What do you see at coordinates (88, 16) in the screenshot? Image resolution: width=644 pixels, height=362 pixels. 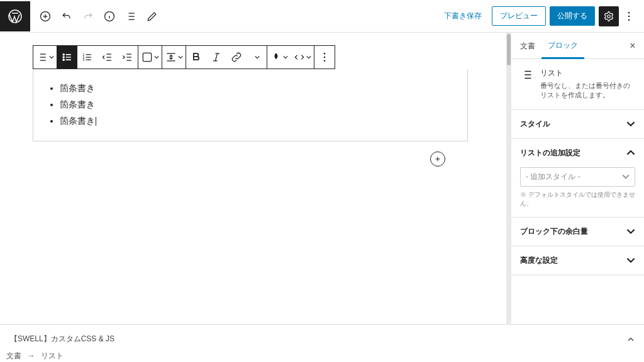 I see `redo-icon` at bounding box center [88, 16].